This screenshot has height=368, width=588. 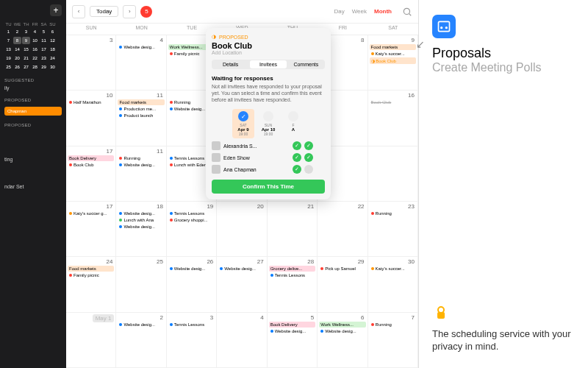 I want to click on view-tab-day: Day, so click(x=339, y=12).